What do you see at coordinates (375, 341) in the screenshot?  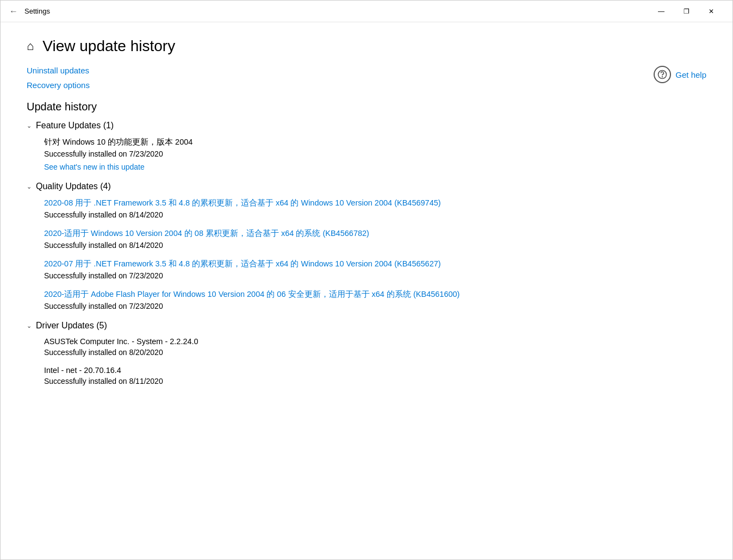 I see `driver-update-name-0: ASUSTek Computer Inc. - System - 2.2.24.…` at bounding box center [375, 341].